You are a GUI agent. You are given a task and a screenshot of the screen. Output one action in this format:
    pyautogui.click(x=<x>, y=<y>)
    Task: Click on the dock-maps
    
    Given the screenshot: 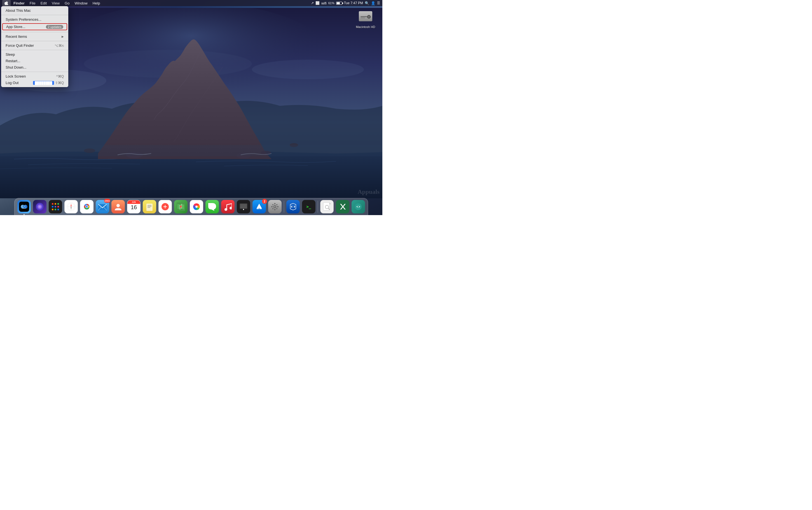 What is the action you would take?
    pyautogui.click(x=181, y=206)
    